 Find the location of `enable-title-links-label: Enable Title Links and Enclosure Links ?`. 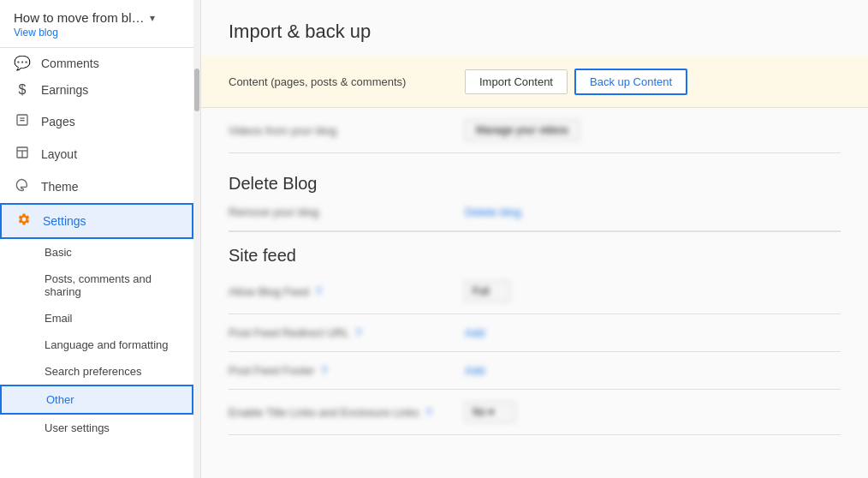

enable-title-links-label: Enable Title Links and Enclosure Links ? is located at coordinates (340, 413).